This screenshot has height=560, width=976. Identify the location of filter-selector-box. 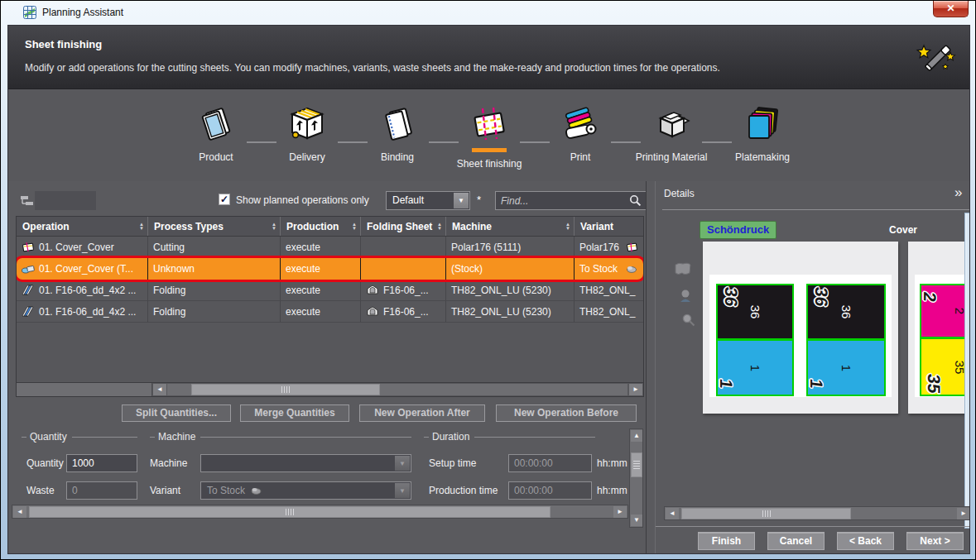
(65, 200).